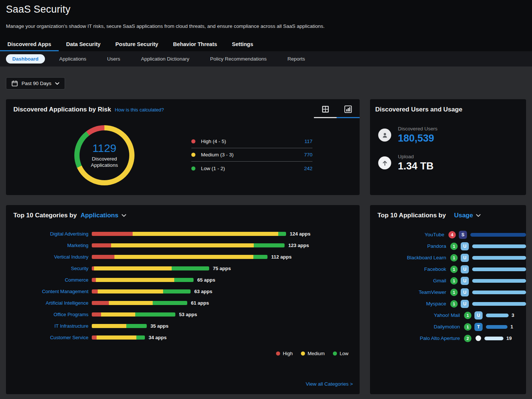  What do you see at coordinates (183, 303) in the screenshot?
I see `category-row-artificial-intelligence: Artificial Intelligence61 apps` at bounding box center [183, 303].